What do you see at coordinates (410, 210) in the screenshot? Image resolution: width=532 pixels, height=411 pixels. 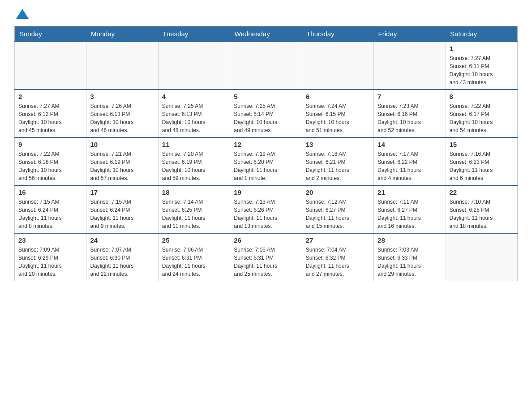 I see `calendar-cell: 21Sunrise: 7:11 AMSunset: 6:27 PMDayligh…` at bounding box center [410, 210].